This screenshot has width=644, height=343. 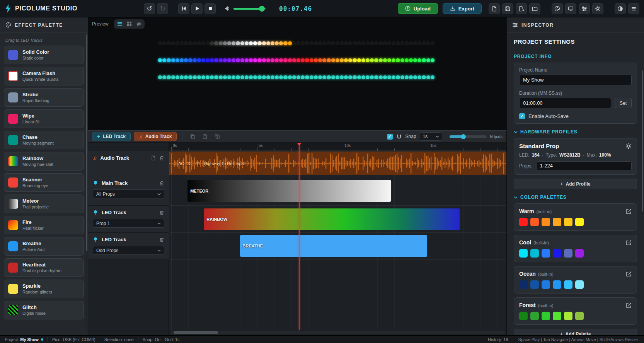 What do you see at coordinates (162, 9) in the screenshot?
I see `redo-button: ↻` at bounding box center [162, 9].